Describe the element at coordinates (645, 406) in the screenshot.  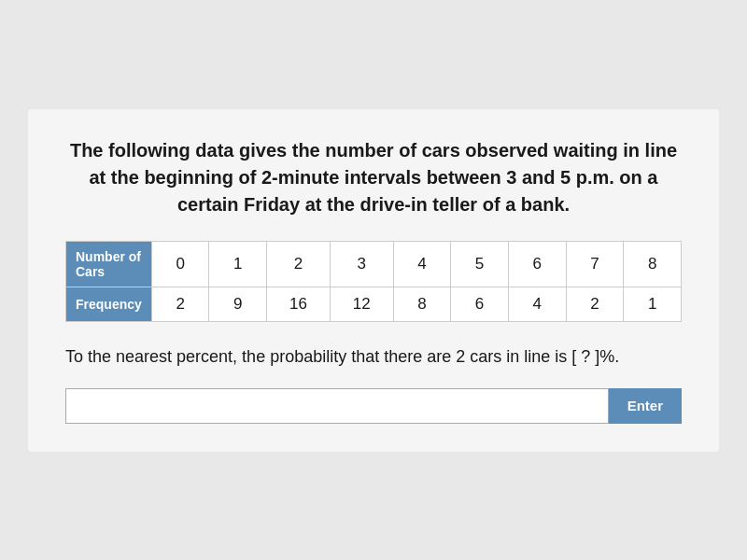
I see `enter-button: Enter` at that location.